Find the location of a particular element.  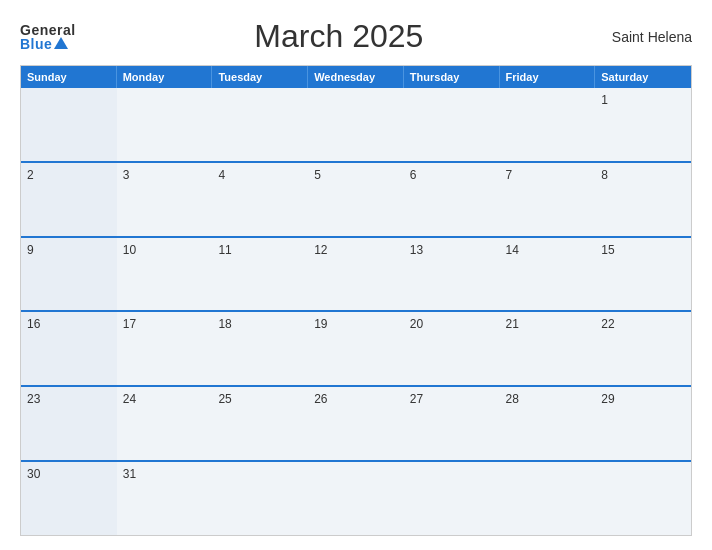

cell-w3-d2: 10 is located at coordinates (165, 274).